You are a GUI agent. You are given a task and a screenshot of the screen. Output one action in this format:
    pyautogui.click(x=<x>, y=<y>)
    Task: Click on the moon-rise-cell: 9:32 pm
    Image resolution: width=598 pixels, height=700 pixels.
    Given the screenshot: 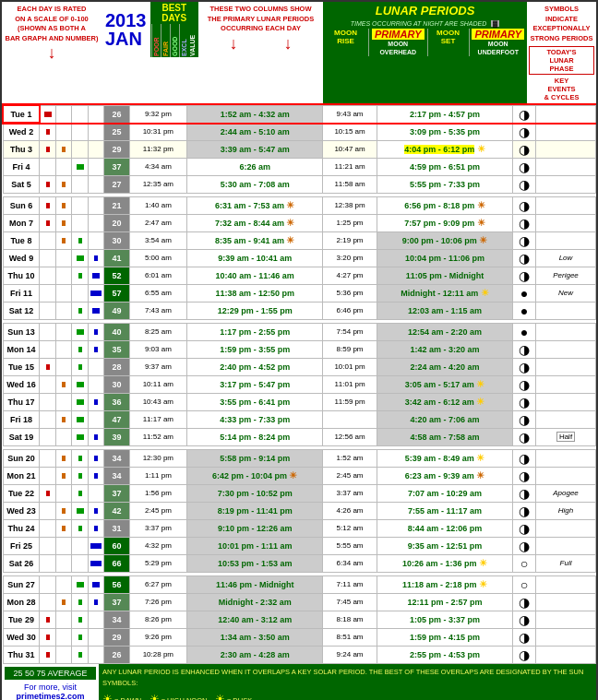 What is the action you would take?
    pyautogui.click(x=158, y=114)
    